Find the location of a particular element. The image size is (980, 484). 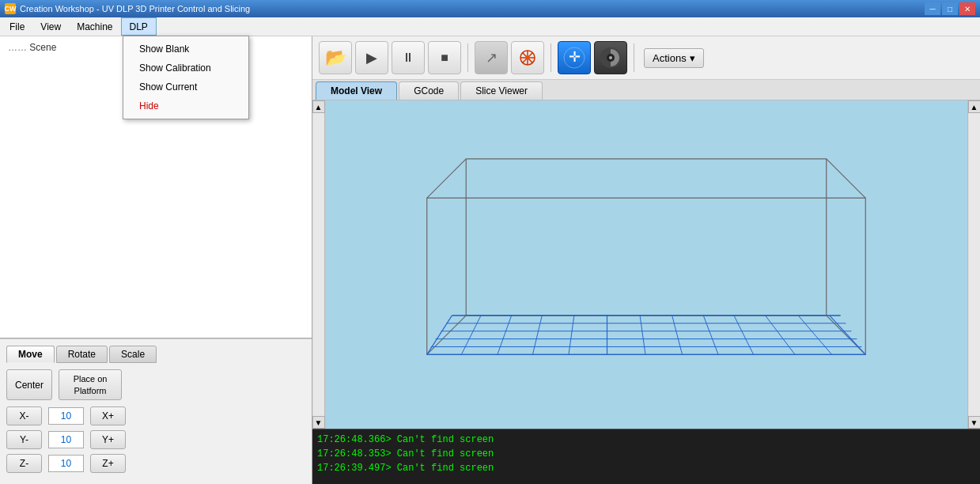

maximize-button: □ is located at coordinates (950, 9).